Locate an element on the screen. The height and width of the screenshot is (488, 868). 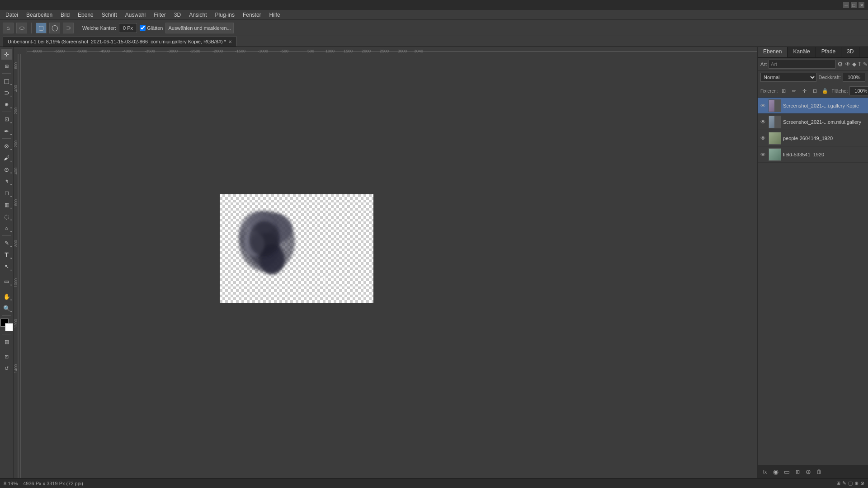
lock-move-btn: ✛ is located at coordinates (804, 91).